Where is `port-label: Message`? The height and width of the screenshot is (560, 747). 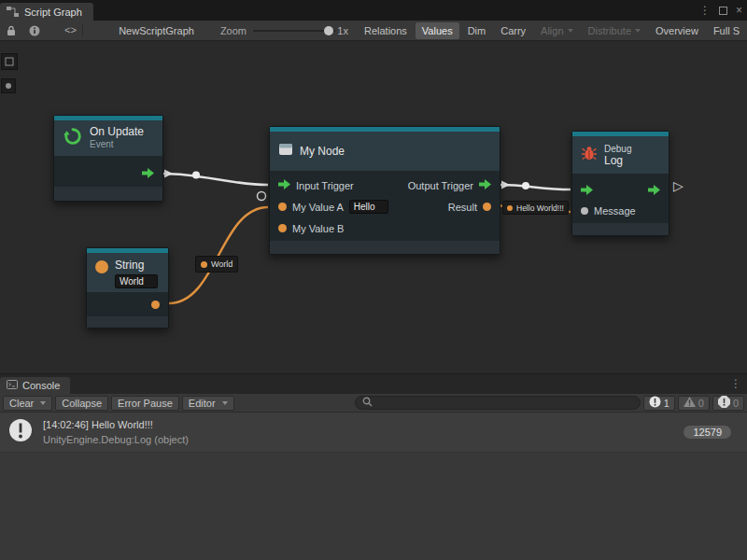
port-label: Message is located at coordinates (614, 211).